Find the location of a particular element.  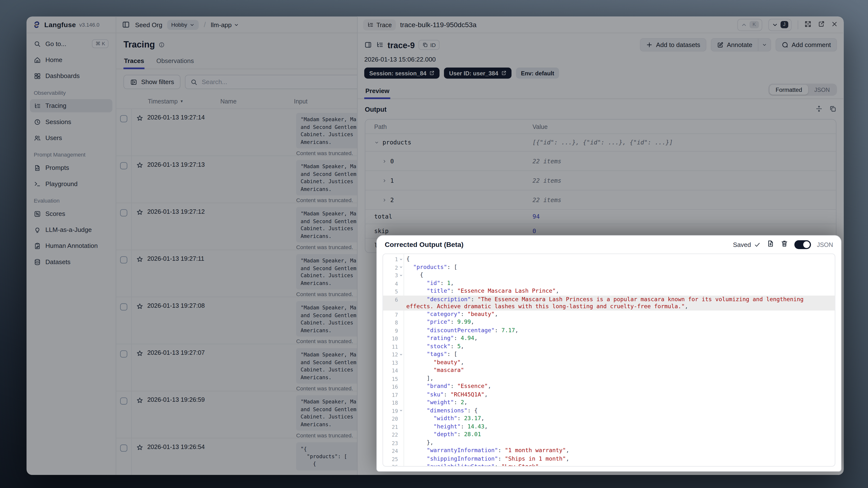

trash-icon is located at coordinates (784, 243).